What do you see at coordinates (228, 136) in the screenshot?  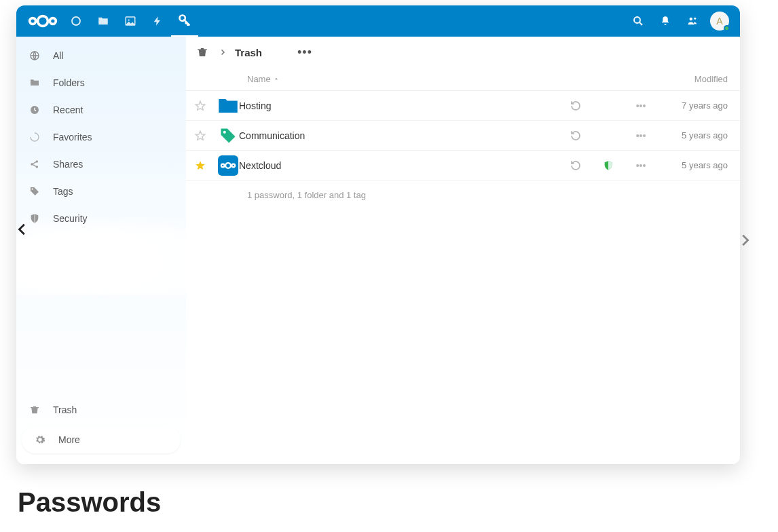 I see `tag-thumb-icon` at bounding box center [228, 136].